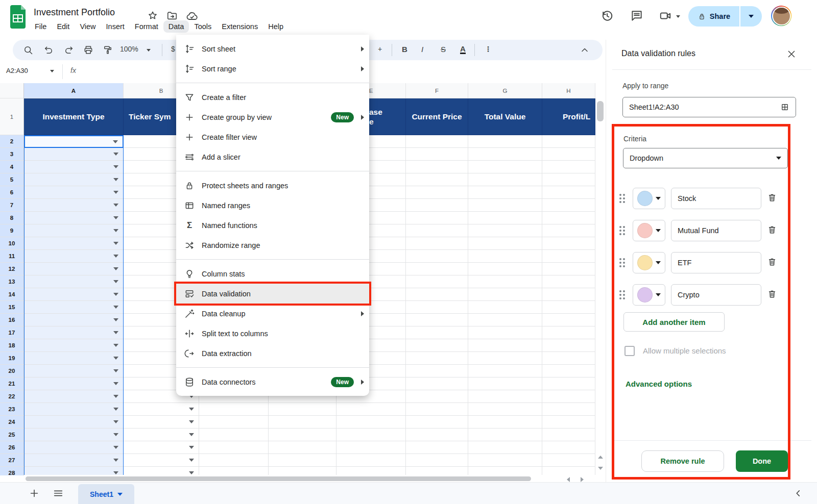 The height and width of the screenshot is (504, 817). I want to click on cell-G14, so click(506, 295).